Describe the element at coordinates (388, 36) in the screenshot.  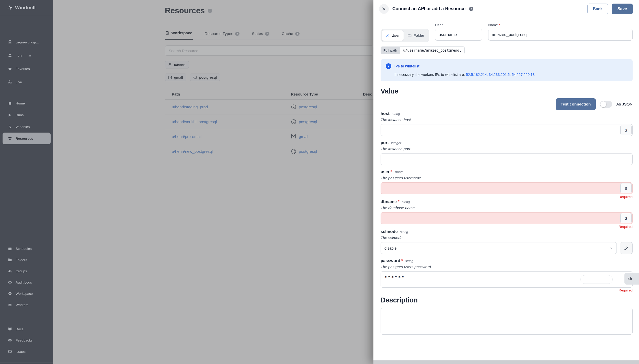
I see `user-icon` at that location.